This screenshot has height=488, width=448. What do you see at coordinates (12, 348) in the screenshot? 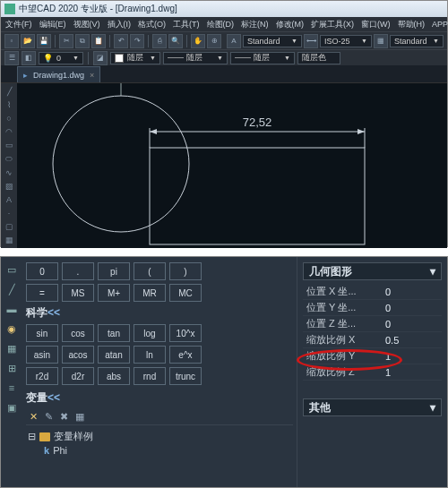
I see `palette-icon: ▦` at bounding box center [12, 348].